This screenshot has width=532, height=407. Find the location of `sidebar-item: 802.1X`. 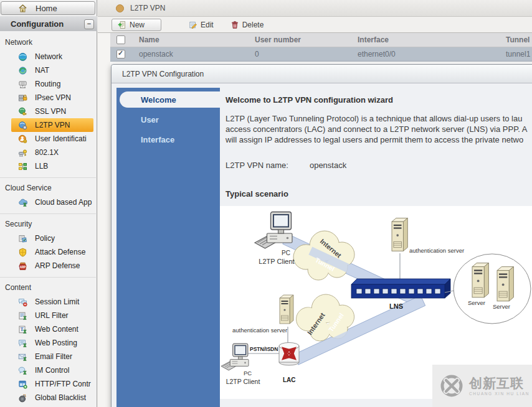

sidebar-item: 802.1X is located at coordinates (52, 152).